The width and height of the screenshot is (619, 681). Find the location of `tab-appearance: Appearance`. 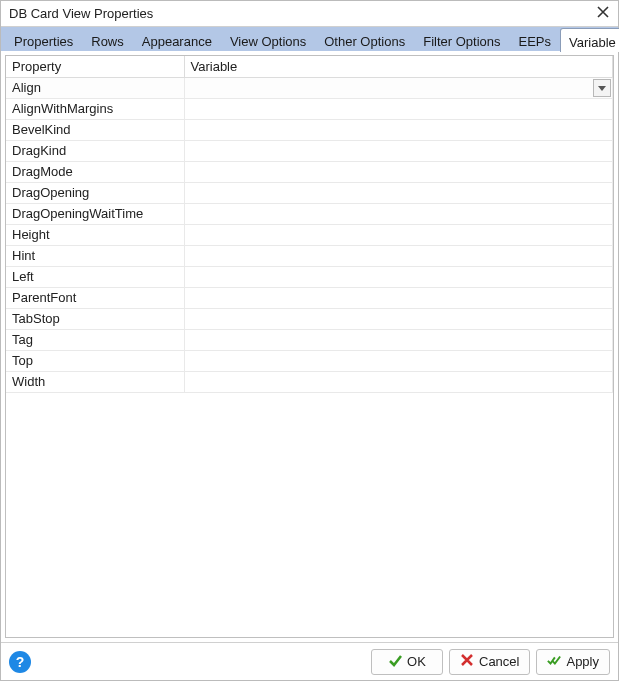

tab-appearance: Appearance is located at coordinates (177, 39).